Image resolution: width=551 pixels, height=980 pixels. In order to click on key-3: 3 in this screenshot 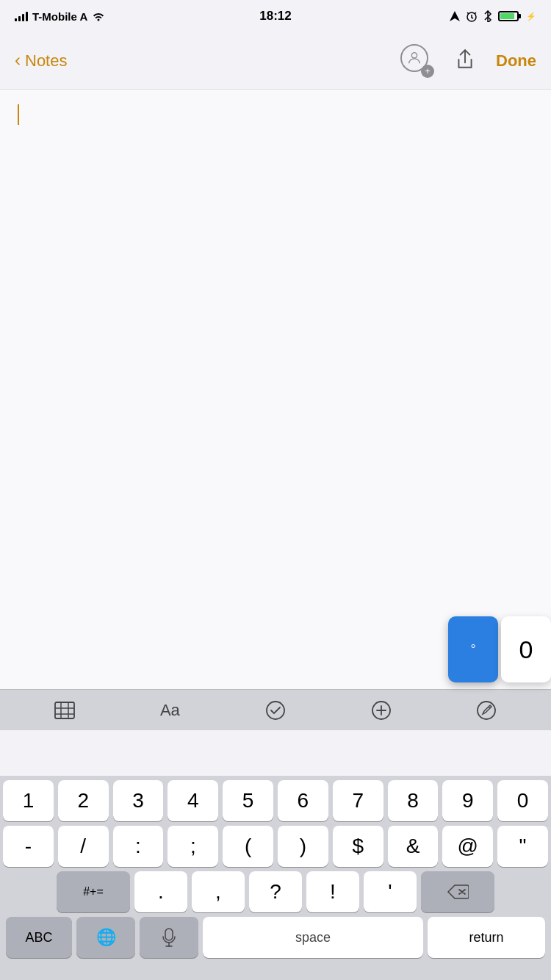, I will do `click(138, 801)`.